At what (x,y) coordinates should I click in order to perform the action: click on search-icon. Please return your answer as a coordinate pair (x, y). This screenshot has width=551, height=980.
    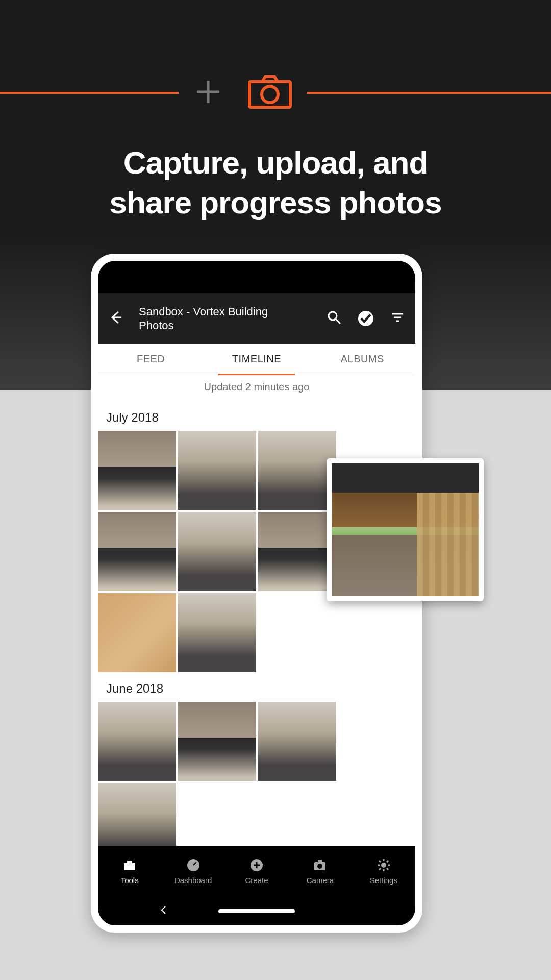
    Looking at the image, I should click on (334, 318).